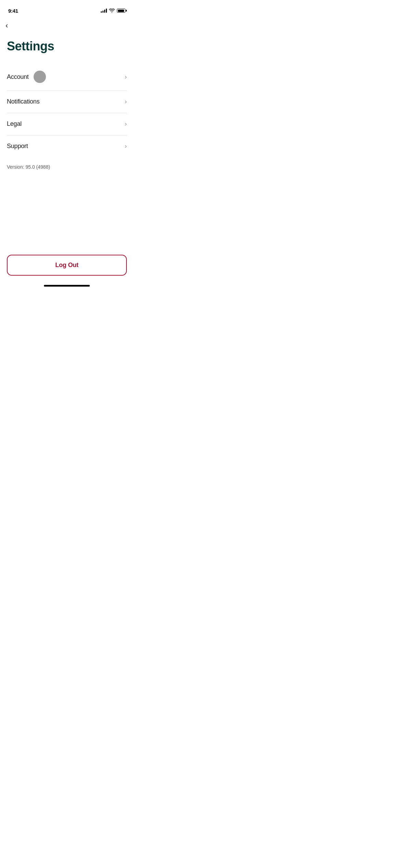  I want to click on account-avatar, so click(40, 77).